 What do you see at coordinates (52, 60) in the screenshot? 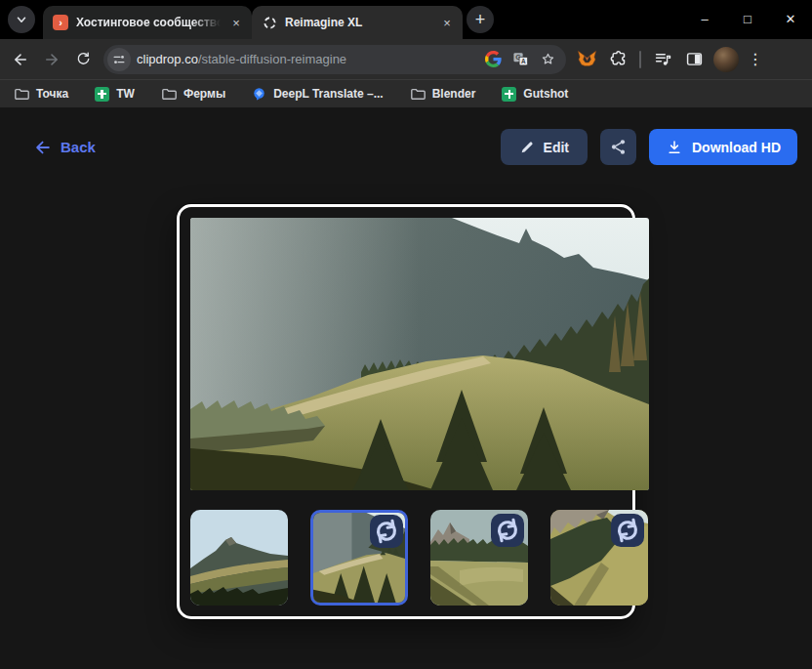
I see `forward-button` at bounding box center [52, 60].